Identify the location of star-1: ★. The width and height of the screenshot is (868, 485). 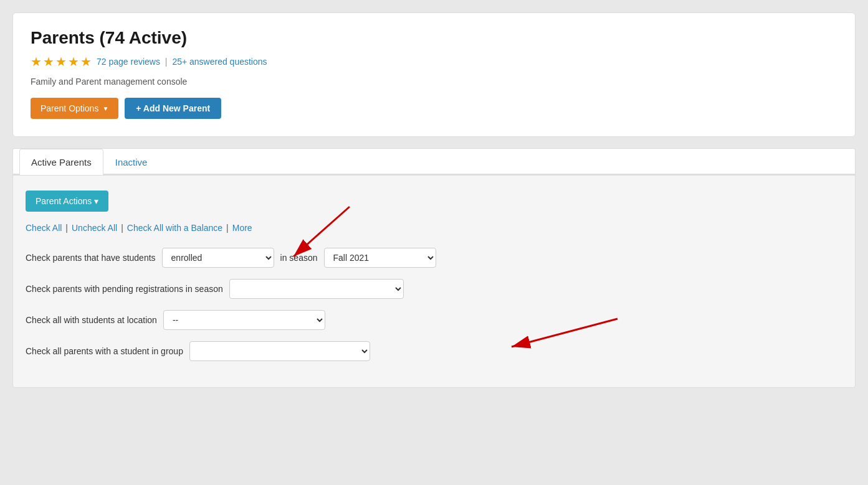
(36, 62).